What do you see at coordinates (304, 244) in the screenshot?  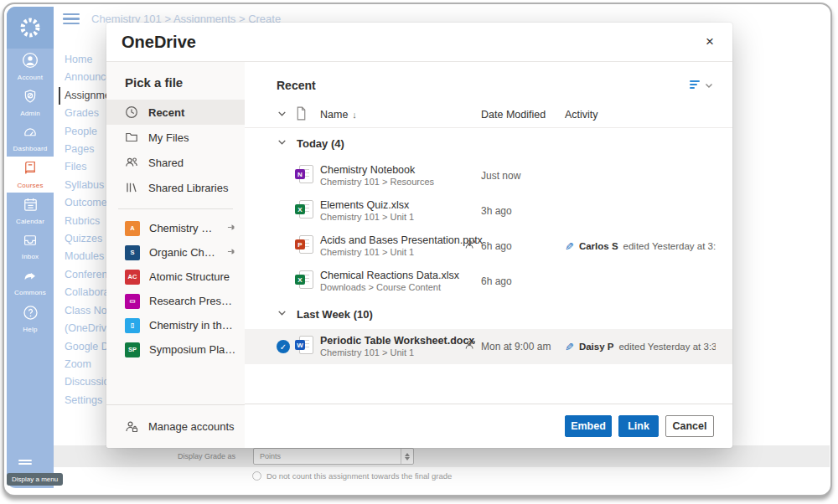 I see `powerpoint-file-icon: P` at bounding box center [304, 244].